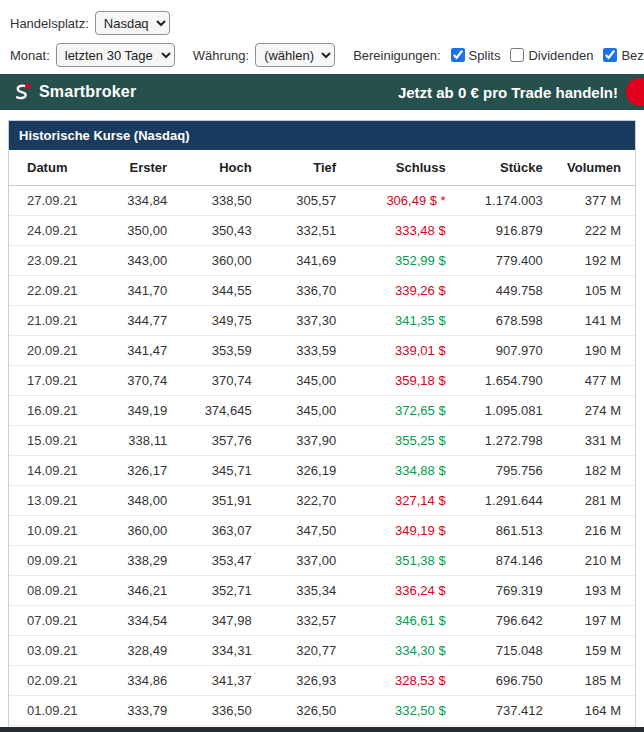 Image resolution: width=644 pixels, height=732 pixels. What do you see at coordinates (53, 201) in the screenshot?
I see `cell-datum: 27.09.21` at bounding box center [53, 201].